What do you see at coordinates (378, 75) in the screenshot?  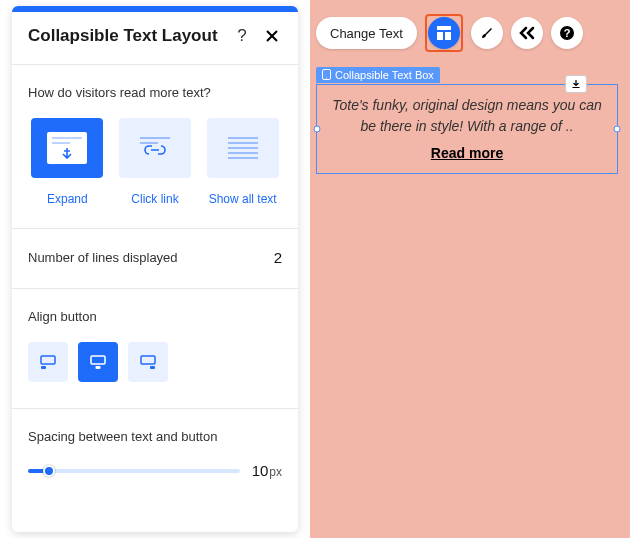 I see `component-tag: Collapsible Text Box` at bounding box center [378, 75].